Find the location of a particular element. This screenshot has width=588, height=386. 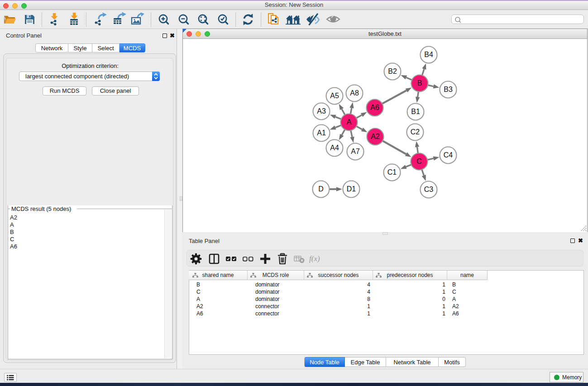

svg-text: C4 is located at coordinates (448, 155).